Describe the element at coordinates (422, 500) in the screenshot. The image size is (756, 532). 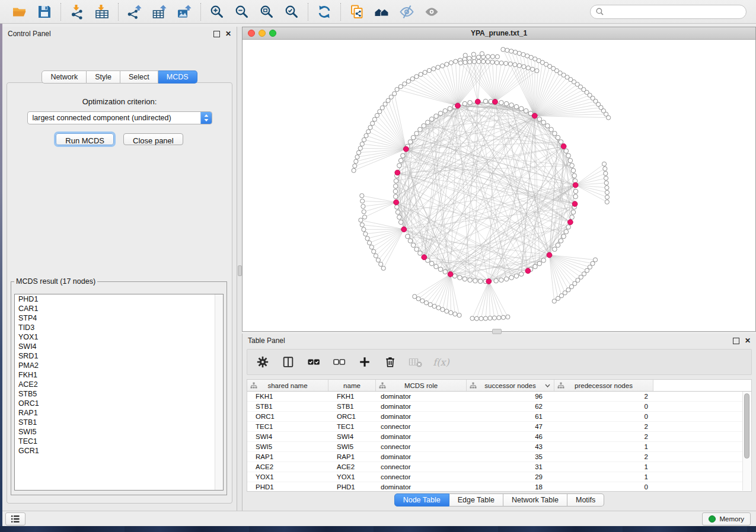
I see `table-tab-node-table: Node Table` at that location.